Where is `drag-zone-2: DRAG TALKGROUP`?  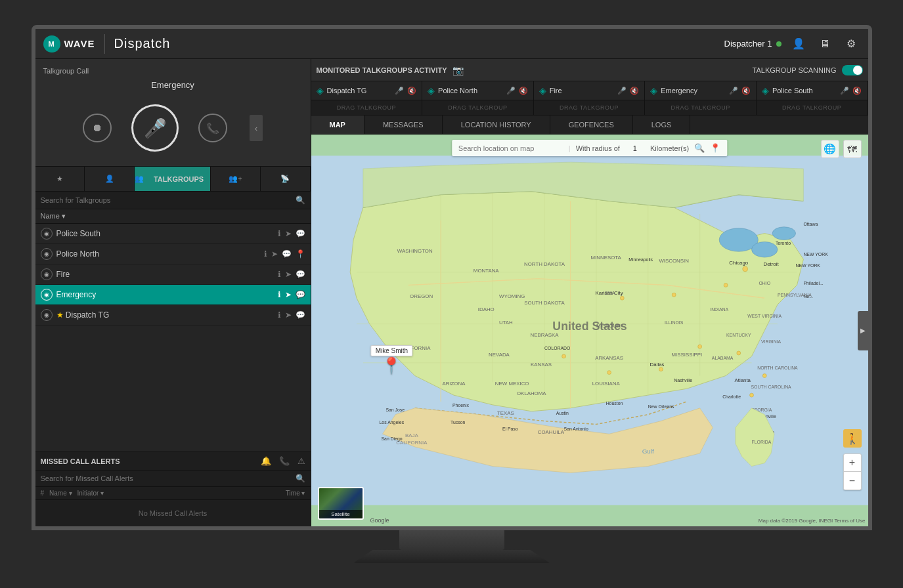
drag-zone-2: DRAG TALKGROUP is located at coordinates (478, 108).